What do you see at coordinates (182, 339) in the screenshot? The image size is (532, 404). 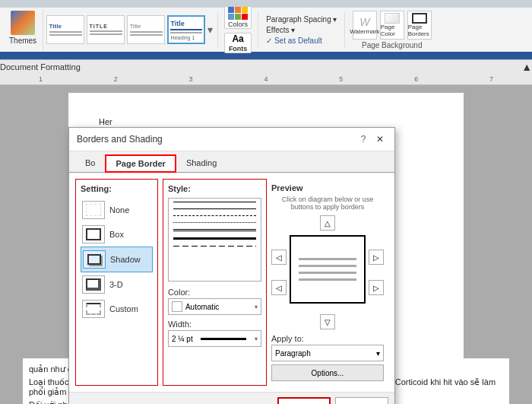 I see `width-value: 2 ¼ pt` at bounding box center [182, 339].